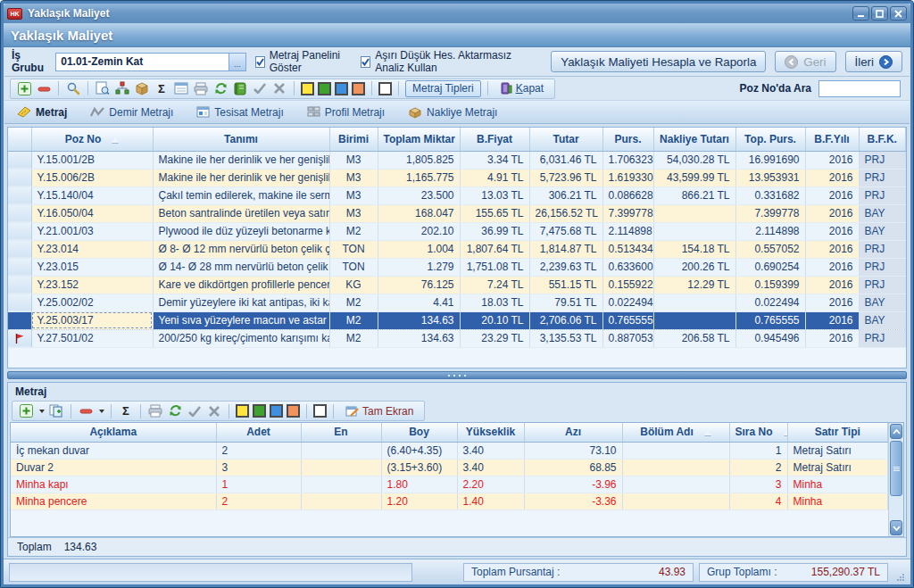 Image resolution: width=914 pixels, height=588 pixels. I want to click on table-row: Y.15.006/2BMakine ile her derinlik ve he…, so click(457, 178).